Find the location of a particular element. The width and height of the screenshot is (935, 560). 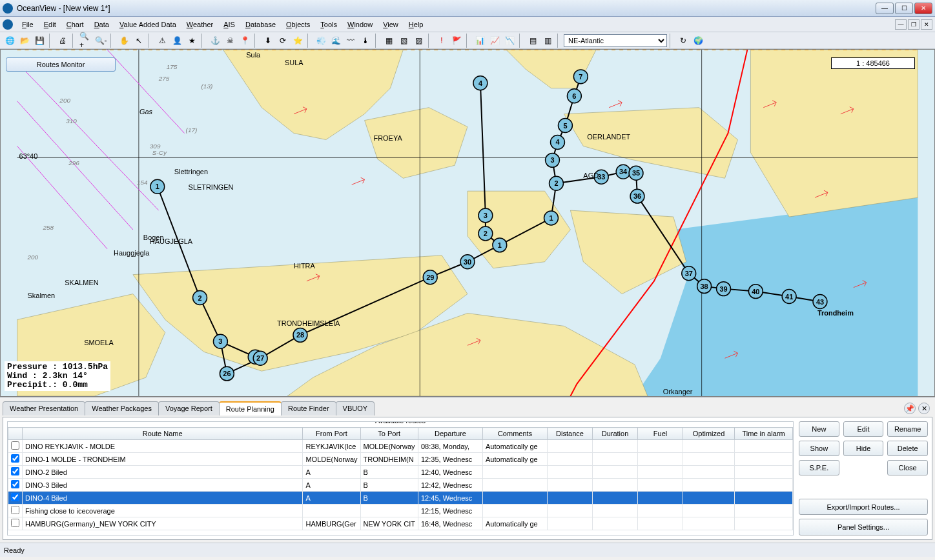

save-icon: 💾 is located at coordinates (39, 41).